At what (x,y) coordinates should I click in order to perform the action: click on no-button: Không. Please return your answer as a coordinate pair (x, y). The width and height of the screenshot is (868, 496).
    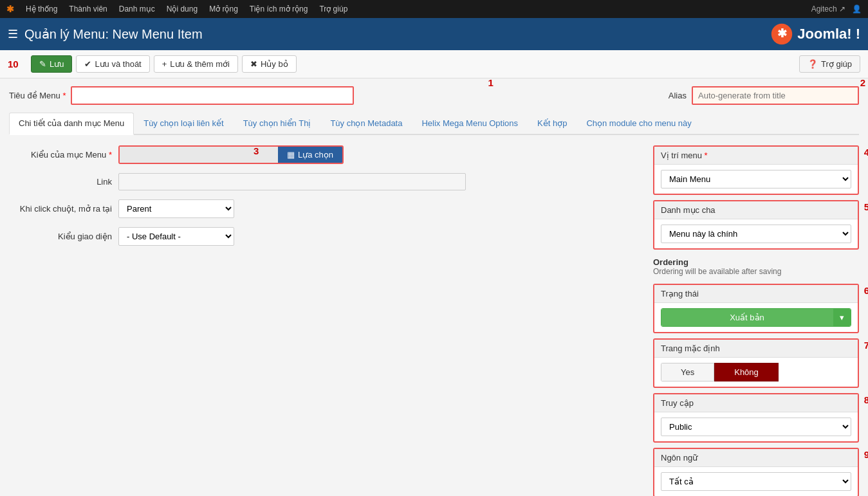
    Looking at the image, I should click on (746, 372).